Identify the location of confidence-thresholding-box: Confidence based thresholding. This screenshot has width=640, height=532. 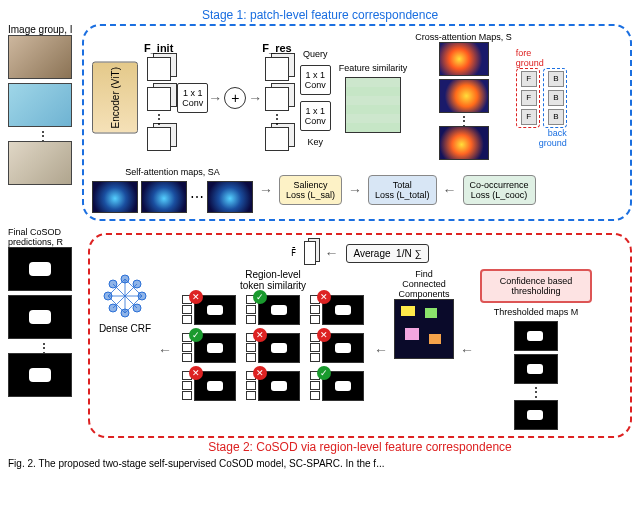
(536, 286).